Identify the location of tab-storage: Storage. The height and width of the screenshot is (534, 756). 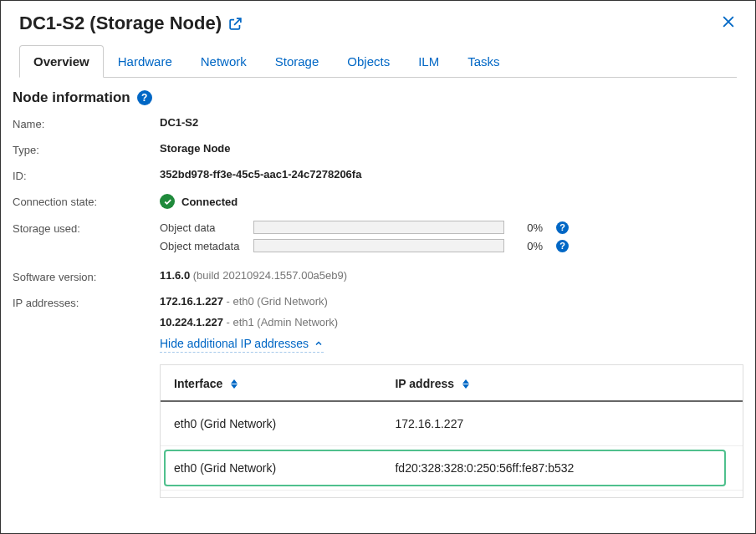
(298, 62).